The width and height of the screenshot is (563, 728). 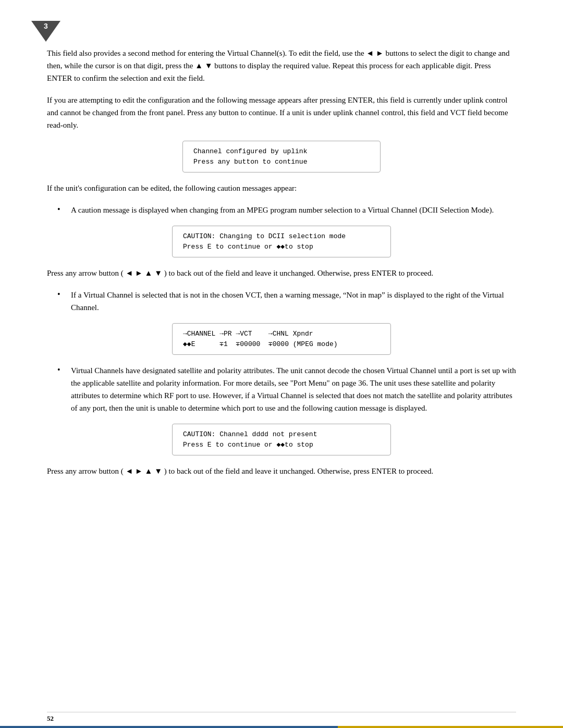 What do you see at coordinates (282, 727) in the screenshot?
I see `footer-bar` at bounding box center [282, 727].